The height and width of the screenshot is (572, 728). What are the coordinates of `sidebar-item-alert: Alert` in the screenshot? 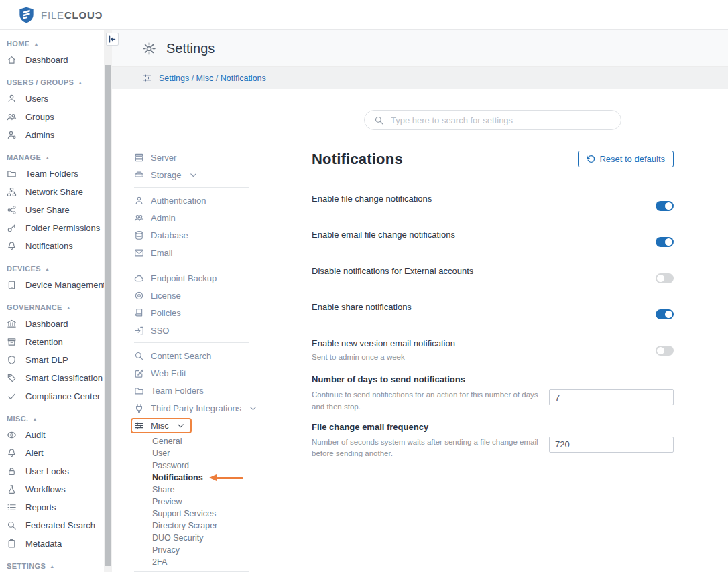 It's located at (52, 453).